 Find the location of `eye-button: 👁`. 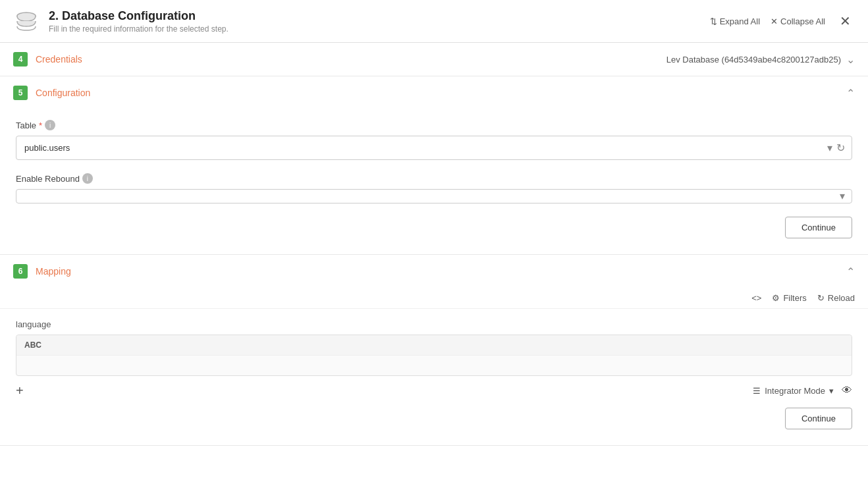

eye-button: 👁 is located at coordinates (847, 391).